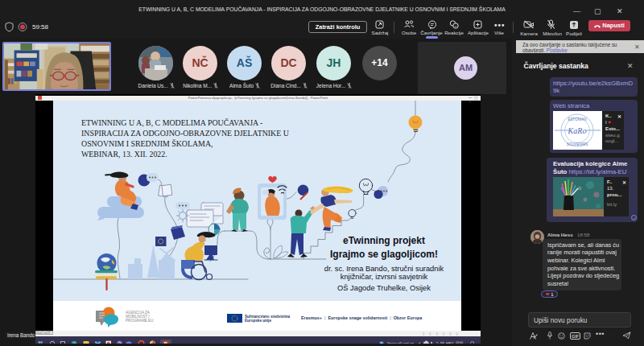 The width and height of the screenshot is (644, 346). Describe the element at coordinates (401, 343) in the screenshot. I see `svg-text: Snow off and on` at that location.